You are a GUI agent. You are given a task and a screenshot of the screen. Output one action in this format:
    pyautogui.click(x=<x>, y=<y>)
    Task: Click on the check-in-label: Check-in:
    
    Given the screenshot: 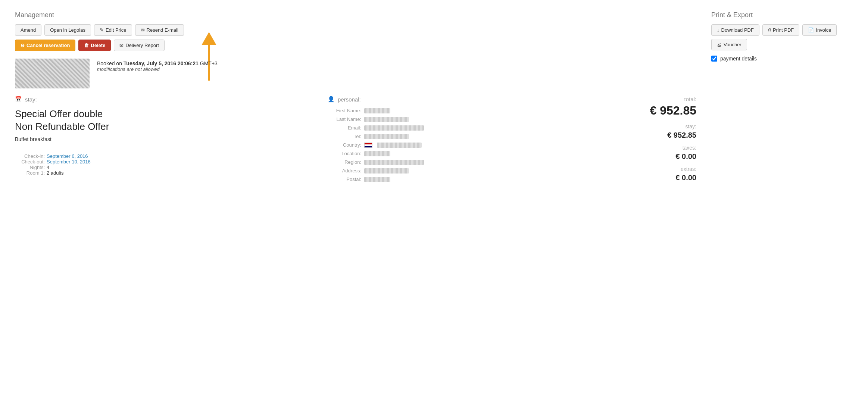 What is the action you would take?
    pyautogui.click(x=30, y=156)
    